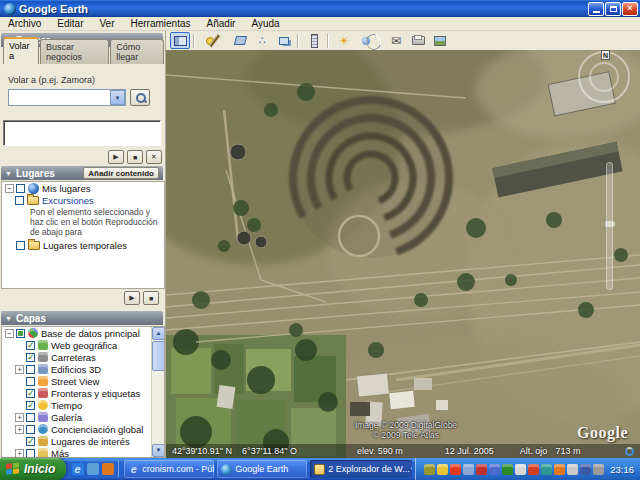 The height and width of the screenshot is (480, 640). I want to click on temporary-places-checkbox, so click(20, 246).